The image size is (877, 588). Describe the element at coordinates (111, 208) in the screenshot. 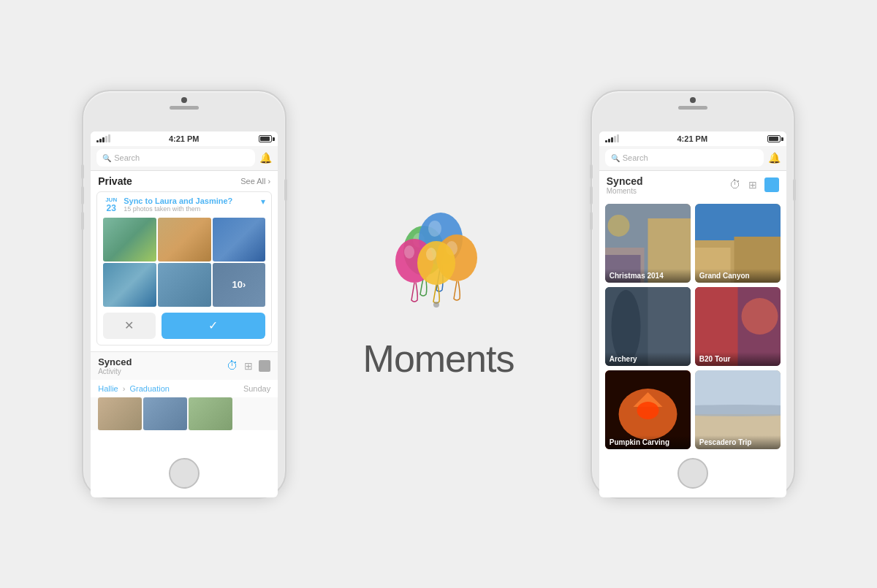

I see `sync-day: 23` at that location.